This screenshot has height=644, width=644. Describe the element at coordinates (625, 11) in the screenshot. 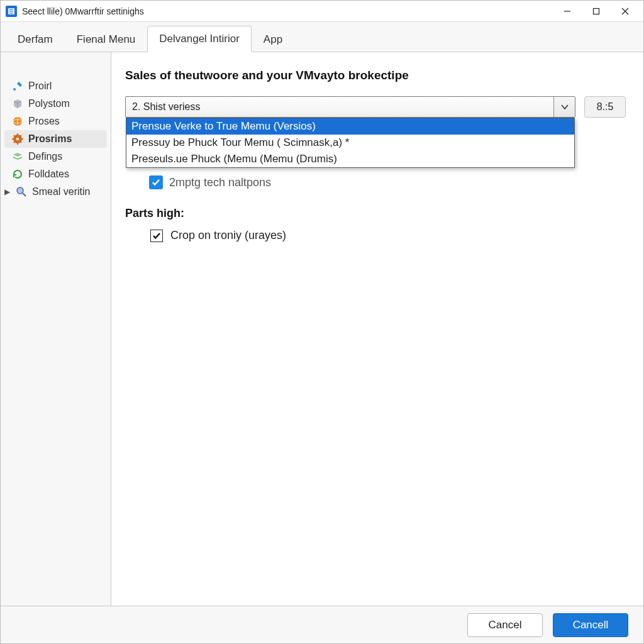

I see `close-button` at that location.